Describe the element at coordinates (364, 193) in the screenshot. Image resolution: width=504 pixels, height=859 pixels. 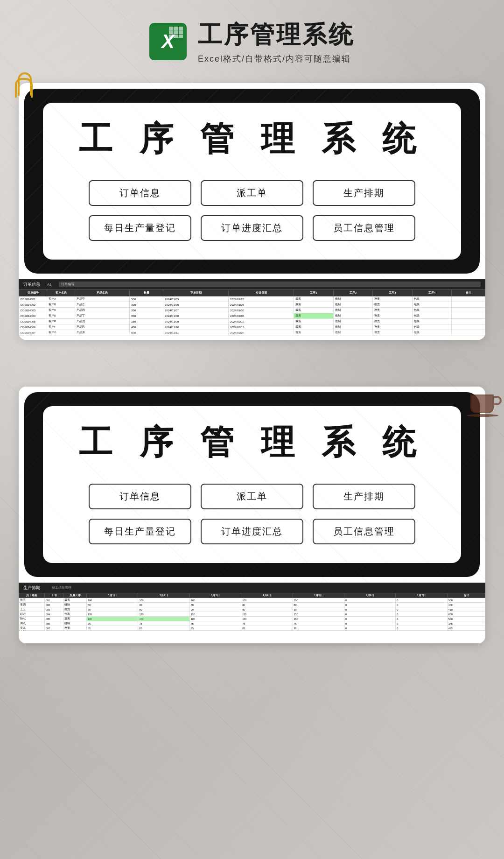
I see `production-schedule-button: 生产排期` at that location.